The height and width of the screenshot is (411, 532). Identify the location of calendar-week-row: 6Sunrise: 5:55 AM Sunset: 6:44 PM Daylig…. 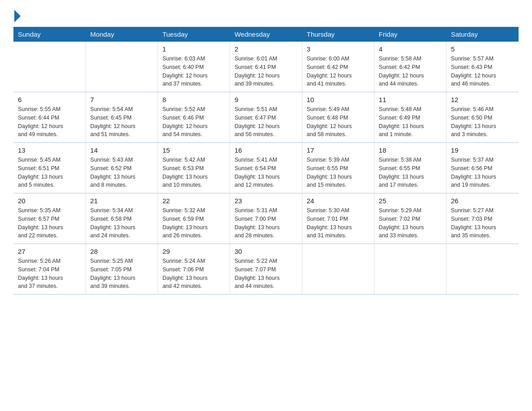
(266, 117).